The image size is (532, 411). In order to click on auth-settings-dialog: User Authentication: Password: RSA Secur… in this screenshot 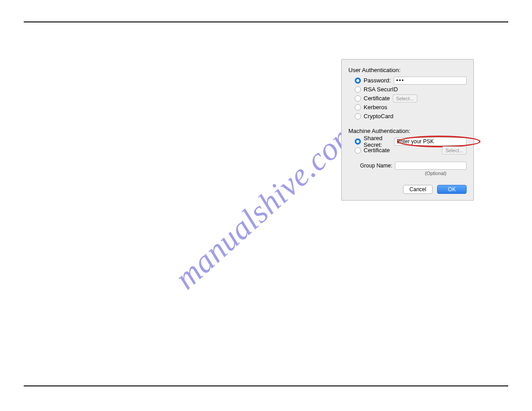, I will do `click(408, 130)`.